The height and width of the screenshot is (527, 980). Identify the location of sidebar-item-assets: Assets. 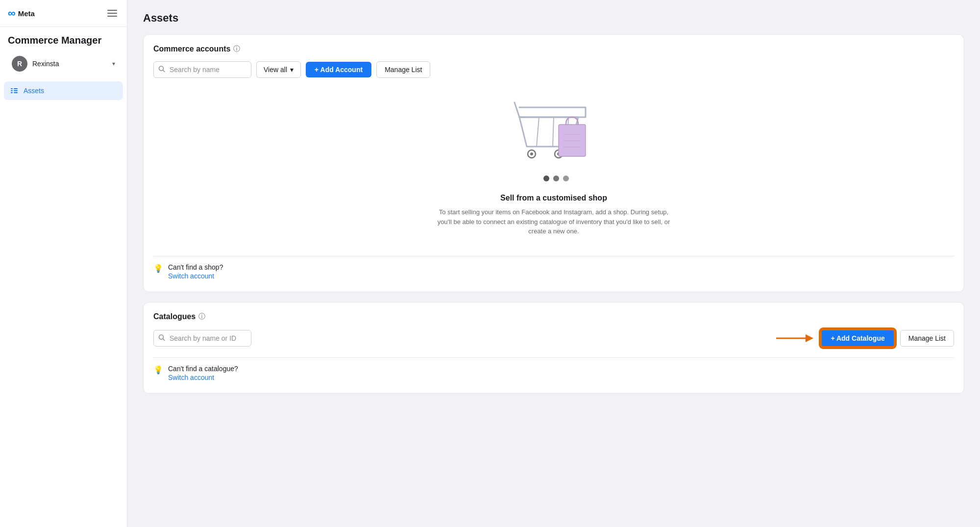
(64, 91).